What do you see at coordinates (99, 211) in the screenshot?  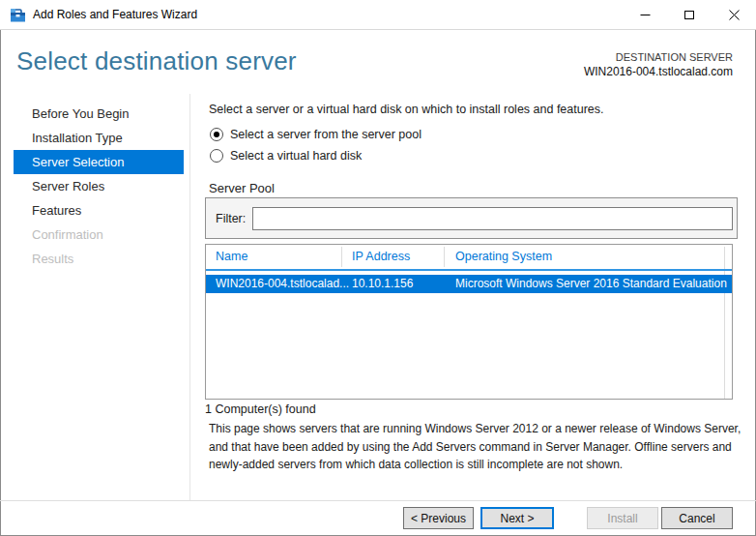 I see `sidebar-item-features: Features` at bounding box center [99, 211].